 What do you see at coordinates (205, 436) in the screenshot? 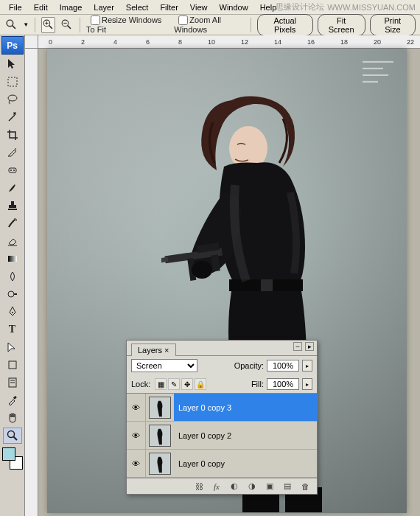
I see `layer-name: Layer 0 copy 2` at bounding box center [205, 436].